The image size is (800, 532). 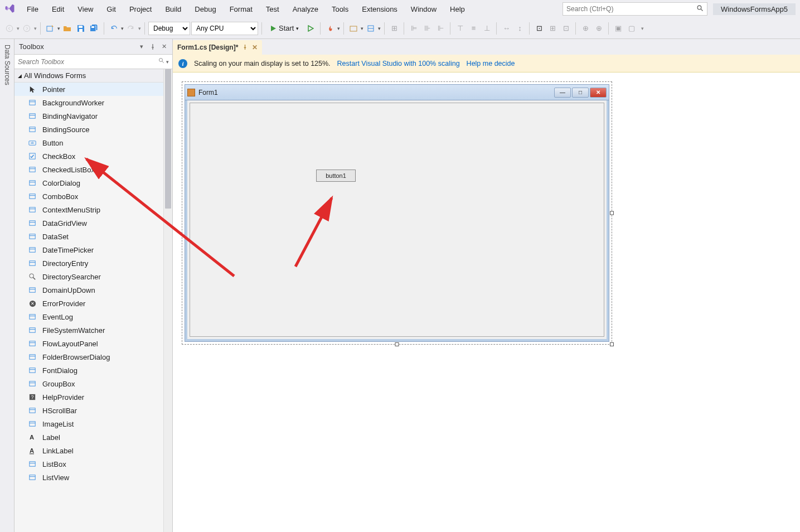 What do you see at coordinates (635, 9) in the screenshot?
I see `global-search-box` at bounding box center [635, 9].